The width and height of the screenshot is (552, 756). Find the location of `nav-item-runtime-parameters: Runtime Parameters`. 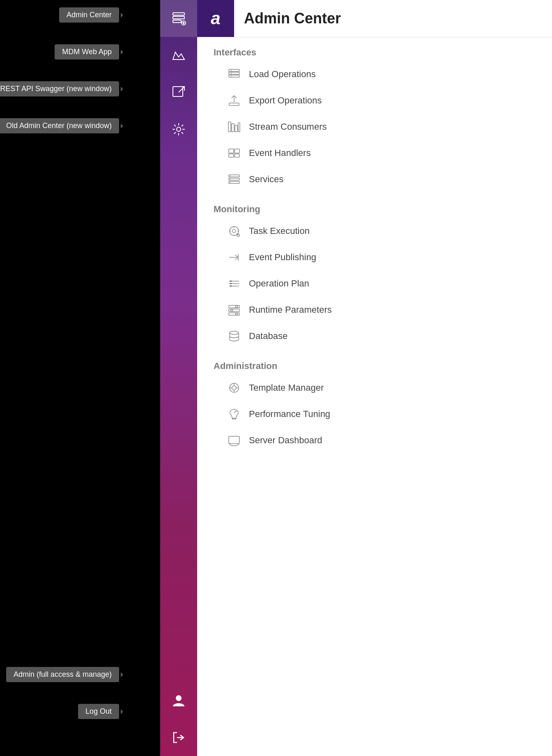

nav-item-runtime-parameters: Runtime Parameters is located at coordinates (375, 310).